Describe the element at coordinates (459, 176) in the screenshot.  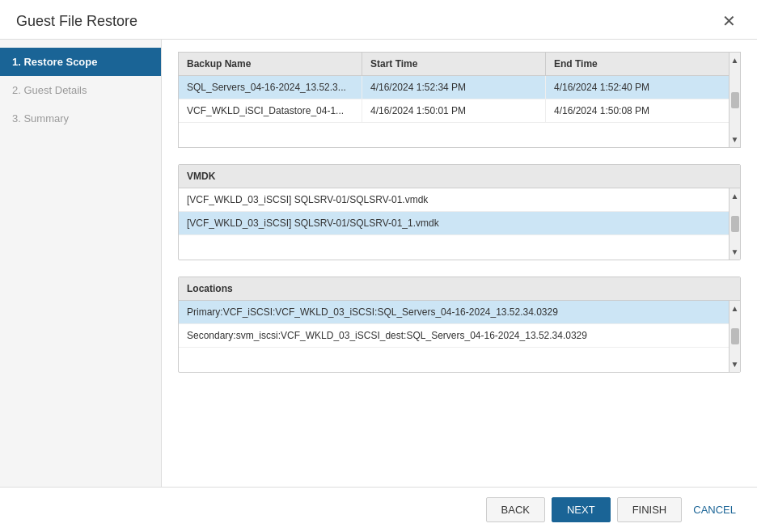
I see `vmdk-label: VMDK` at that location.